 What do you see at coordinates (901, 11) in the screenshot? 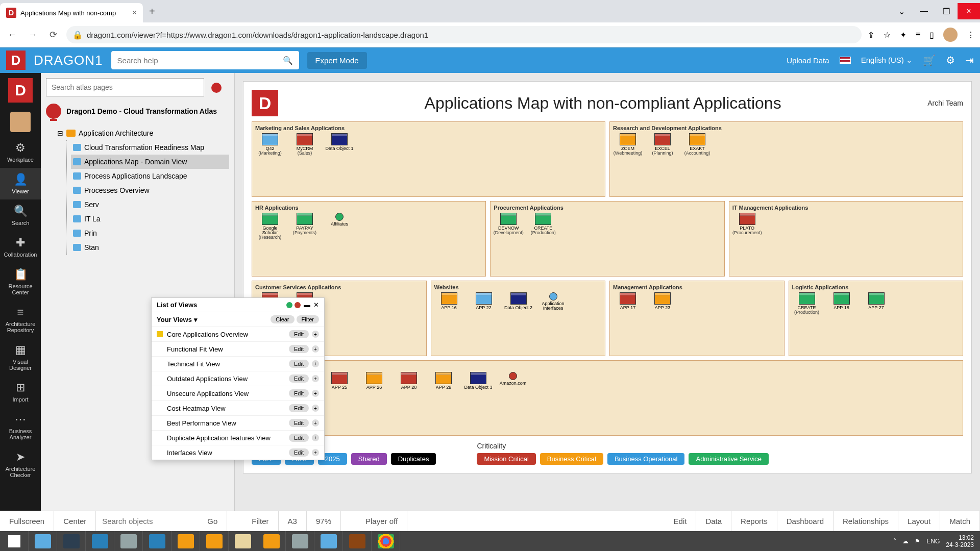
I see `chevron-down-icon: ⌄` at bounding box center [901, 11].